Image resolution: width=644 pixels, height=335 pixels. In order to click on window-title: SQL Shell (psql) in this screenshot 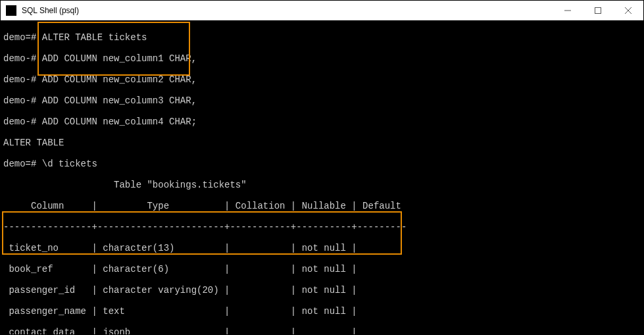, I will do `click(287, 11)`.